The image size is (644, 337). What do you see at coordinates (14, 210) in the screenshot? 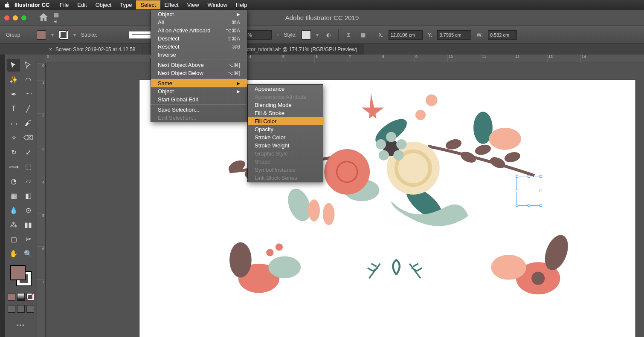
I see `eyedropper-tool: 💧` at bounding box center [14, 210].